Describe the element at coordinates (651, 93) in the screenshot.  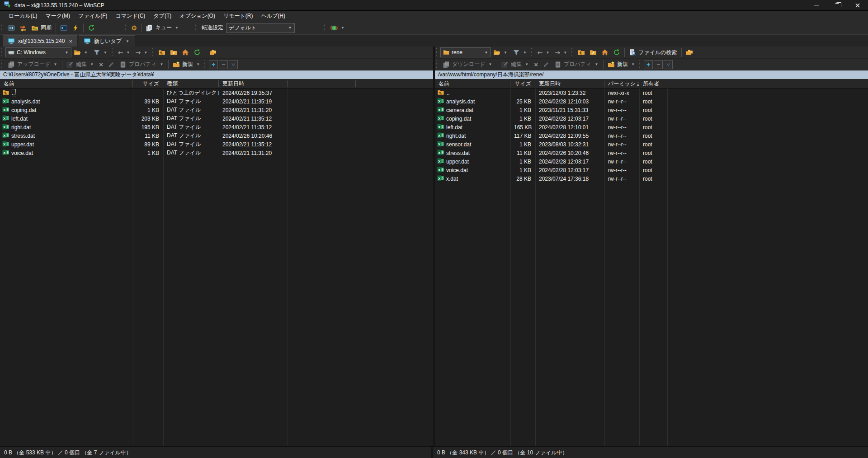
I see `table-row: .. 2023/12/03 1:23:32 rwxr-xr-x root` at that location.